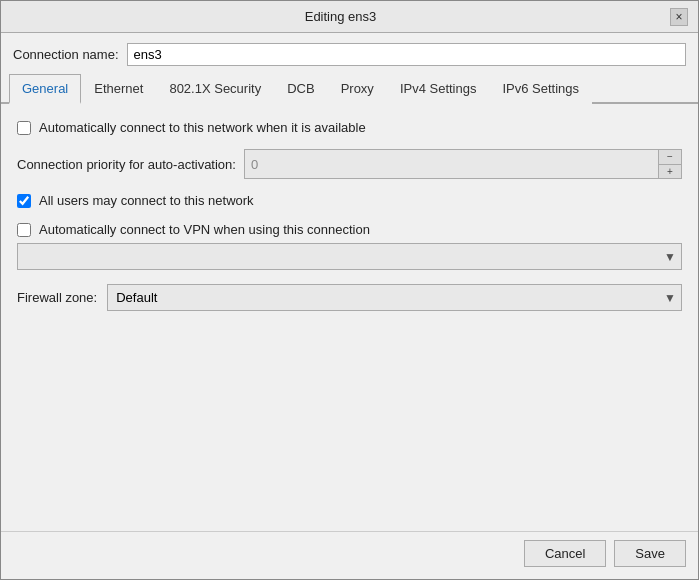 This screenshot has height=580, width=699. Describe the element at coordinates (406, 54) in the screenshot. I see `connection-name-input` at that location.